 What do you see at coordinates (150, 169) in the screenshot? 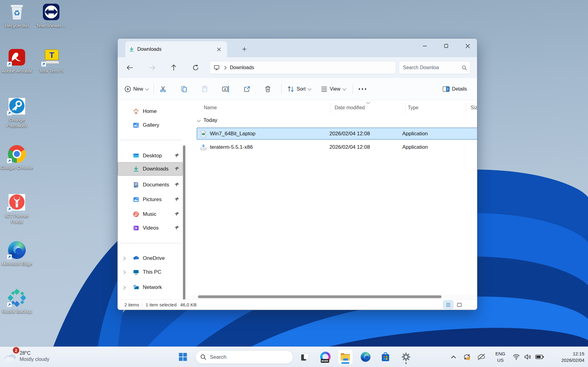
I see `sidebar-item-downloads: Downloads` at bounding box center [150, 169].